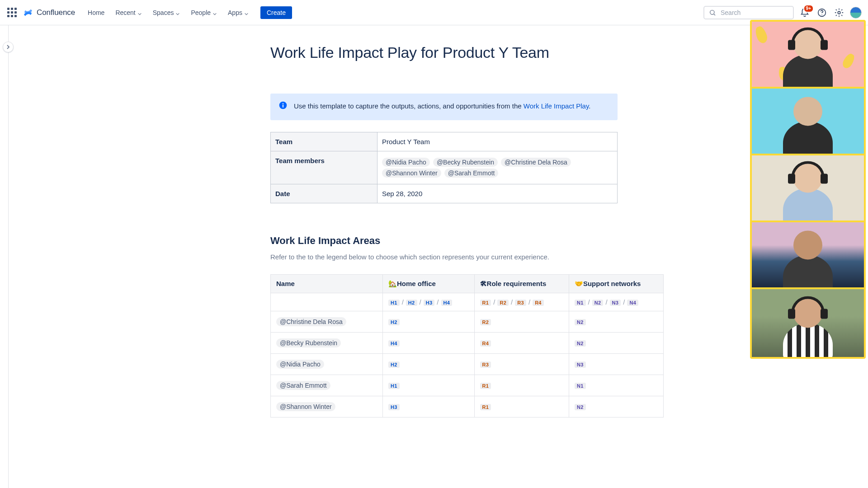 The image size is (868, 488). I want to click on col-support: 🤝Support networks, so click(616, 284).